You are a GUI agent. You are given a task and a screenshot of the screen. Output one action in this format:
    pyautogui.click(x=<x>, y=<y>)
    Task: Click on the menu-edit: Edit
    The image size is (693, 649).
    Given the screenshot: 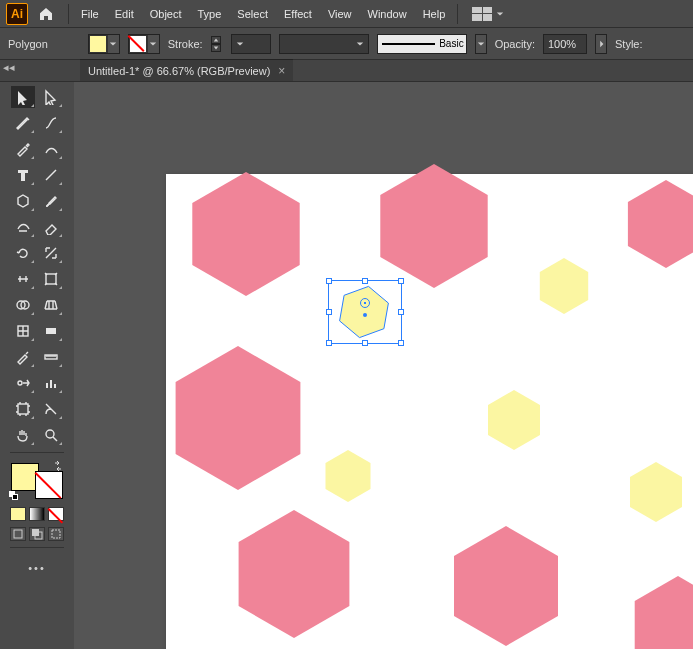 What is the action you would take?
    pyautogui.click(x=124, y=14)
    